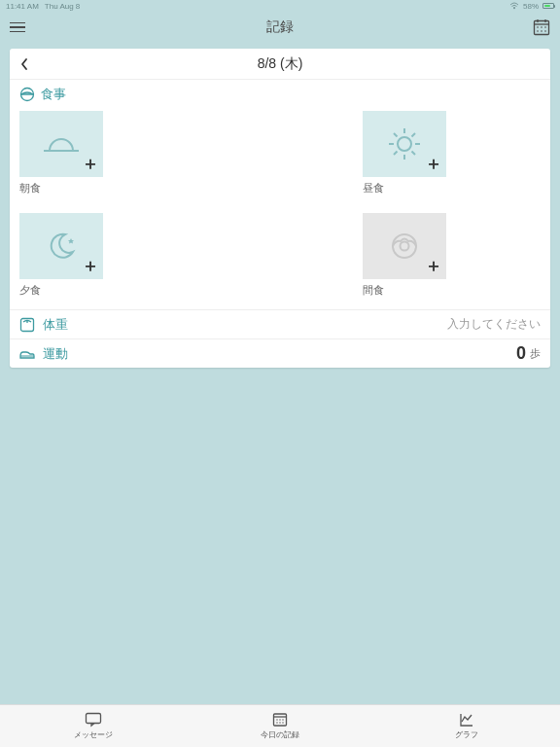  What do you see at coordinates (548, 6) in the screenshot?
I see `battery-icon` at bounding box center [548, 6].